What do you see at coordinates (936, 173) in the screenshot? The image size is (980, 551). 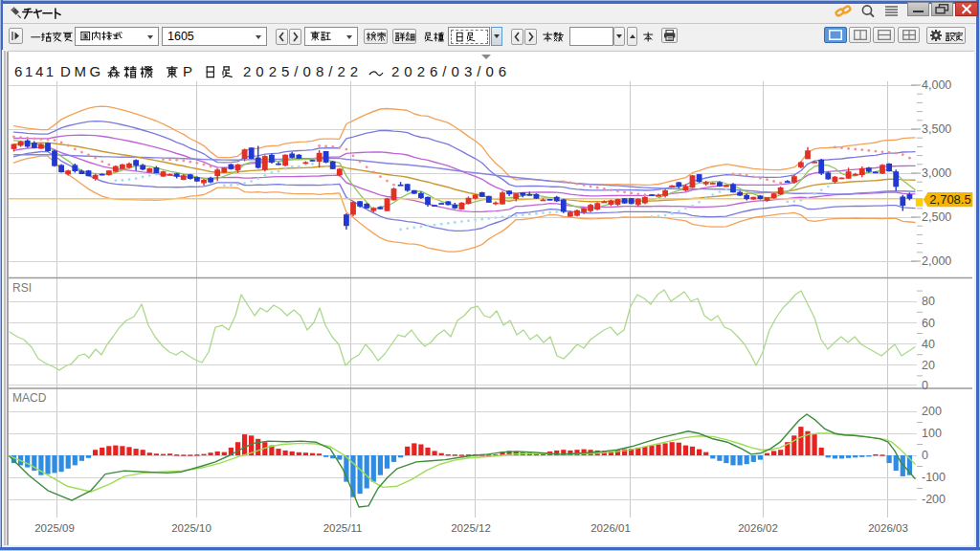 I see `svg-text: 3,000` at bounding box center [936, 173].